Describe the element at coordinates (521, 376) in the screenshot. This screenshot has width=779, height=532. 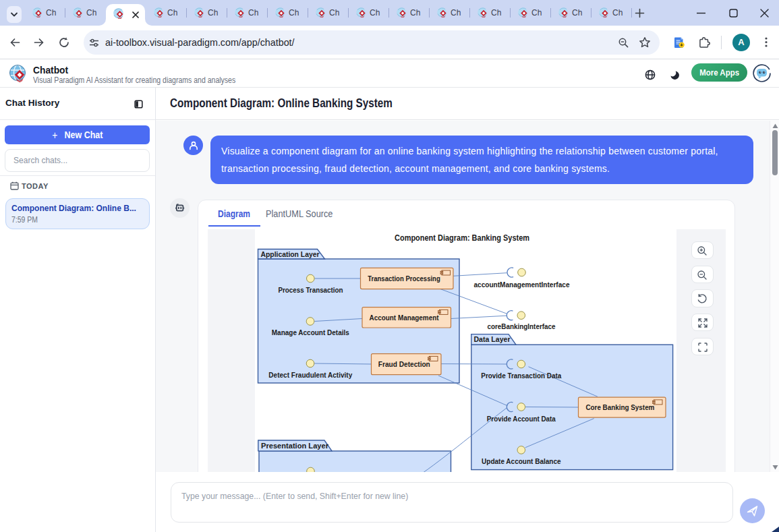
I see `svg-text: Provide Transaction Data` at that location.